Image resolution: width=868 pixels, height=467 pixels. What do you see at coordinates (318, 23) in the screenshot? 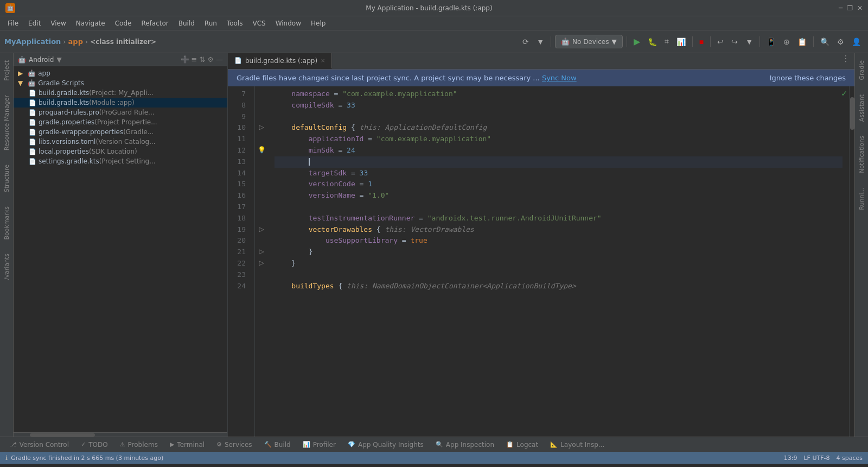
I see `menu-help: Help` at bounding box center [318, 23].